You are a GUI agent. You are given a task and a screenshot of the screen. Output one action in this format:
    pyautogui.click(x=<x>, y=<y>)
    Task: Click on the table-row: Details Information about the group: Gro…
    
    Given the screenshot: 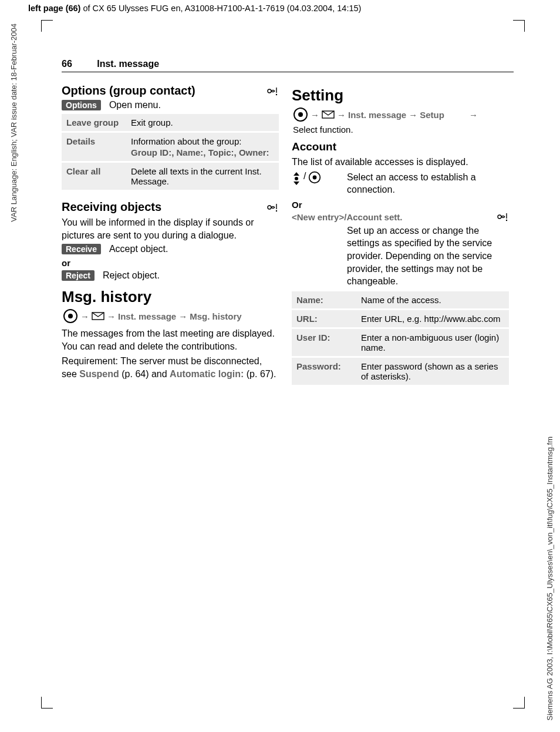 What is the action you would take?
    pyautogui.click(x=170, y=147)
    